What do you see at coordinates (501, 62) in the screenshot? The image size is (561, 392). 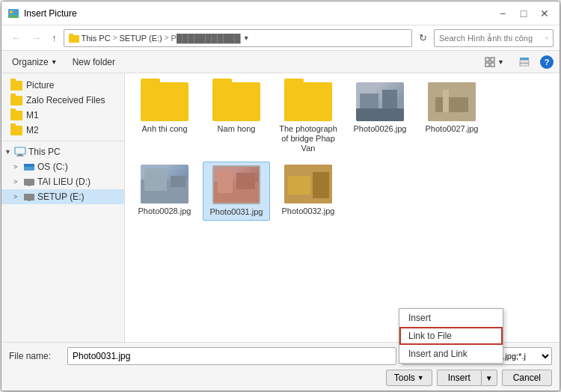 I see `view-dropdown-icon: ▼` at bounding box center [501, 62].